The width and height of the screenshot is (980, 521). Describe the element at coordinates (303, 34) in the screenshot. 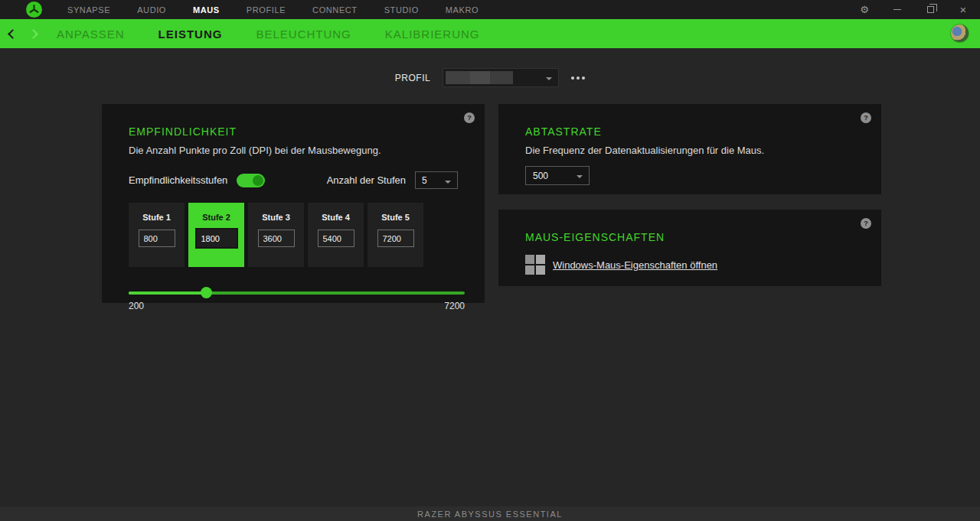

I see `subtab-beleuchtung: BELEUCHTUNG` at that location.